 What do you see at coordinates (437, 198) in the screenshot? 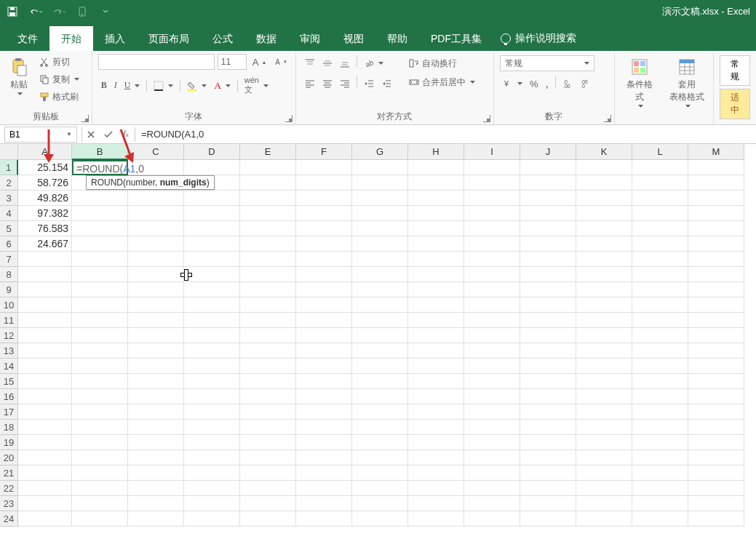
I see `cell-H3` at bounding box center [437, 198].